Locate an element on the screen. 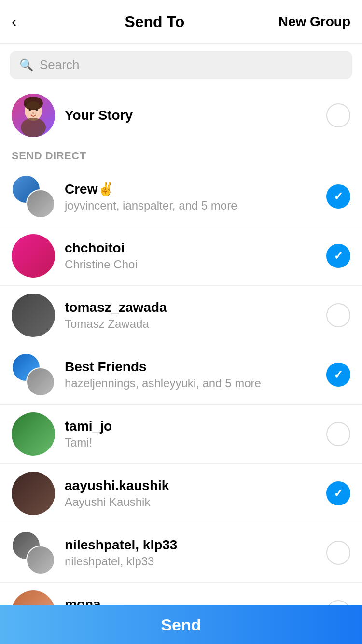 The width and height of the screenshot is (362, 644). contact-left-aayushi_kaushik: aayushi.kaushikAayushi Kaushik is located at coordinates (90, 493).